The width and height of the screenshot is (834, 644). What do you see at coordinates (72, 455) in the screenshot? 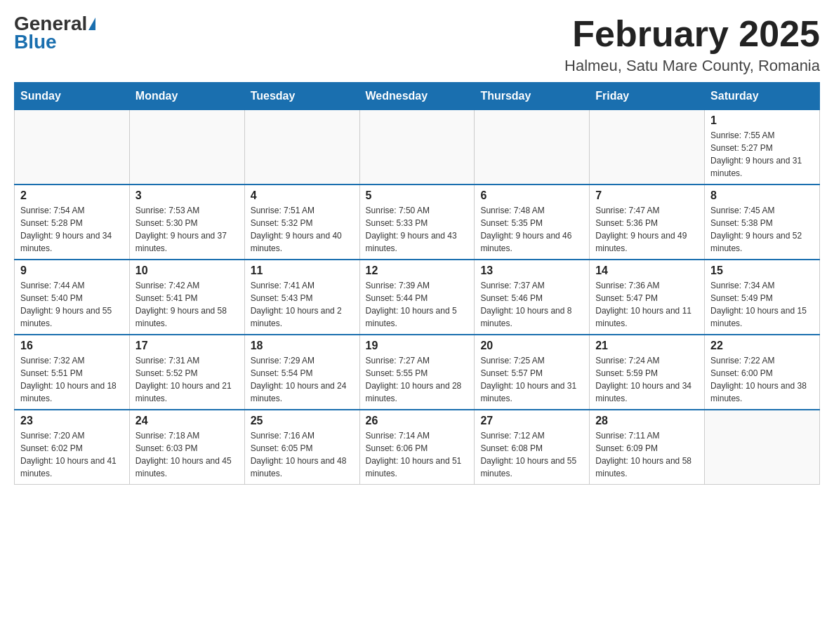
I see `day-info: Sunrise: 7:20 AMSunset: 6:02 PMDaylight:…` at bounding box center [72, 455].